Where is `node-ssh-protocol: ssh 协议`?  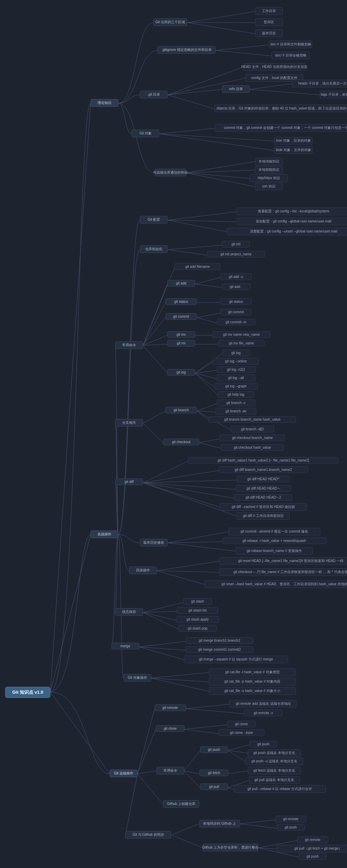 node-ssh-protocol: ssh 协议 is located at coordinates (269, 186).